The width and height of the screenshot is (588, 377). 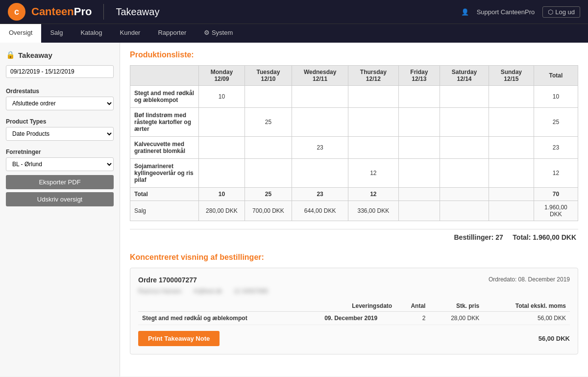 What do you see at coordinates (456, 319) in the screenshot?
I see `item-stk-pris: 28,00 DKK` at bounding box center [456, 319].